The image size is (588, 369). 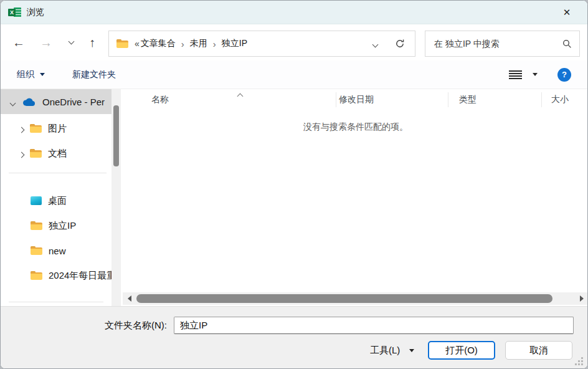 What do you see at coordinates (46, 42) in the screenshot?
I see `forward-icon: →` at bounding box center [46, 42].